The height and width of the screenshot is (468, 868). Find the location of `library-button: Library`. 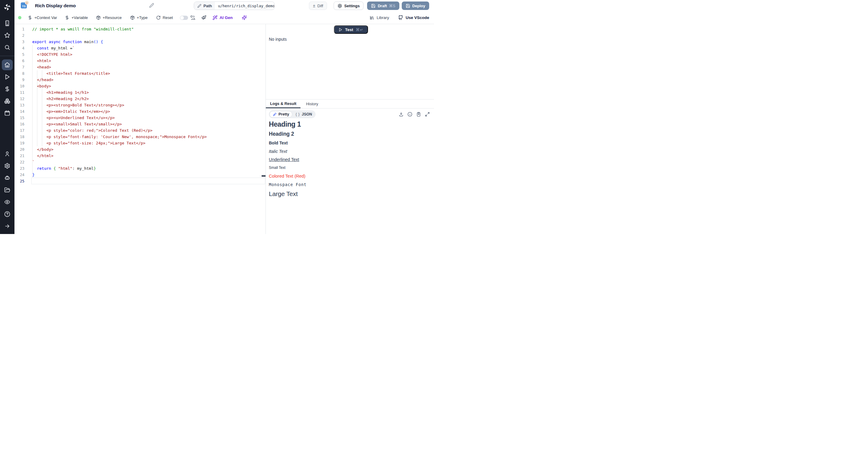

library-button: Library is located at coordinates (379, 18).